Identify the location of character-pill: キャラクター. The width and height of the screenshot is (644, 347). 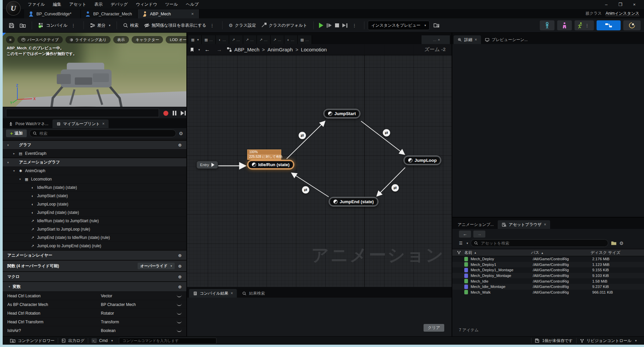
(147, 40).